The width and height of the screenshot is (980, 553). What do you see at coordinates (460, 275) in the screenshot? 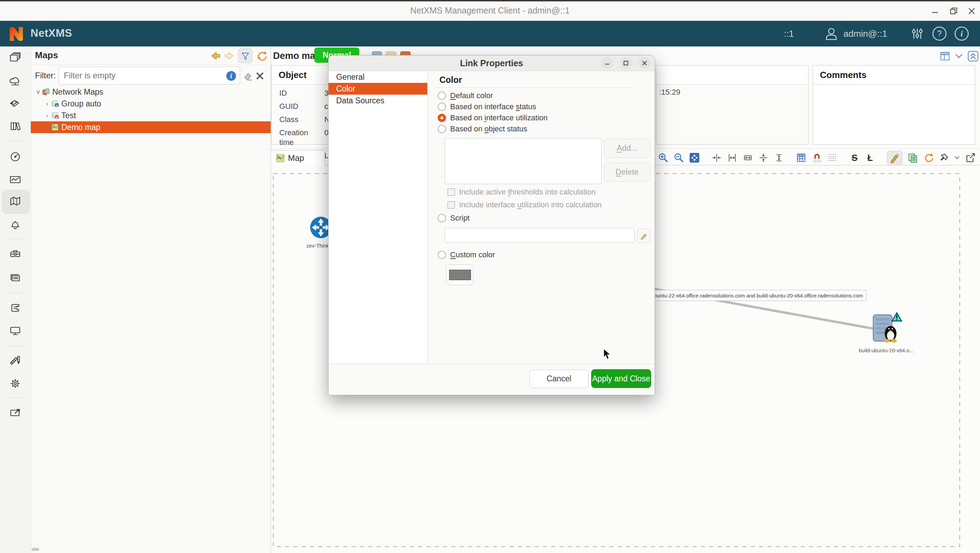
I see `custom-color-swatch` at bounding box center [460, 275].